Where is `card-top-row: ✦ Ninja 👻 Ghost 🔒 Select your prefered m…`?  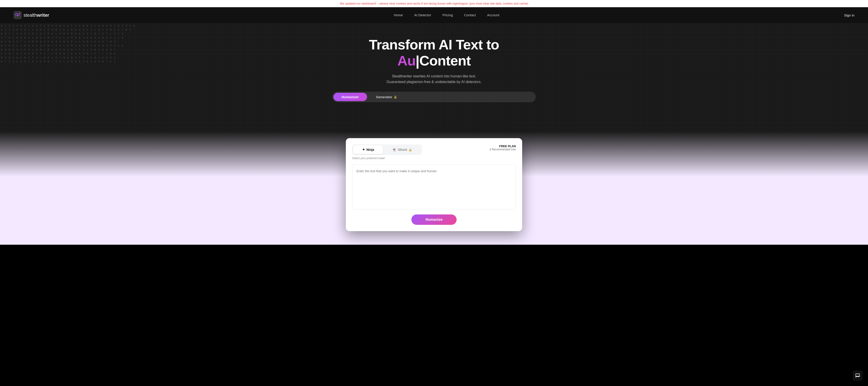 card-top-row: ✦ Ninja 👻 Ghost 🔒 Select your prefered m… is located at coordinates (434, 153).